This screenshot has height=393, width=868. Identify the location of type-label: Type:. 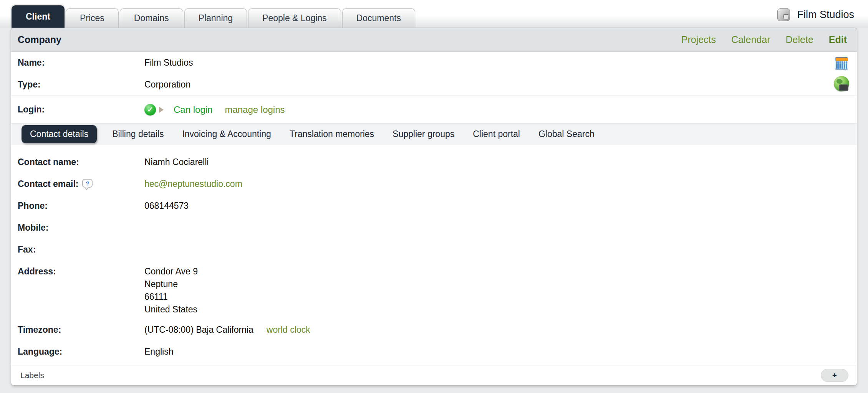
(81, 84).